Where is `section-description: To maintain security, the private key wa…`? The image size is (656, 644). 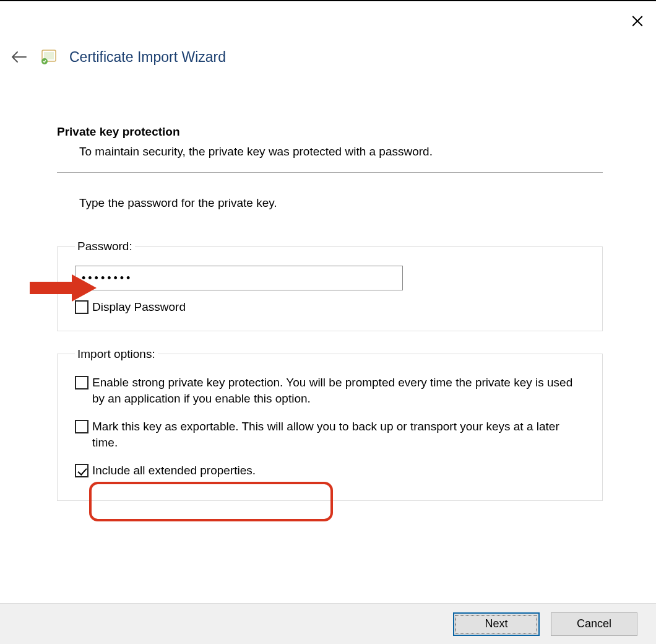 section-description: To maintain security, the private key wa… is located at coordinates (341, 152).